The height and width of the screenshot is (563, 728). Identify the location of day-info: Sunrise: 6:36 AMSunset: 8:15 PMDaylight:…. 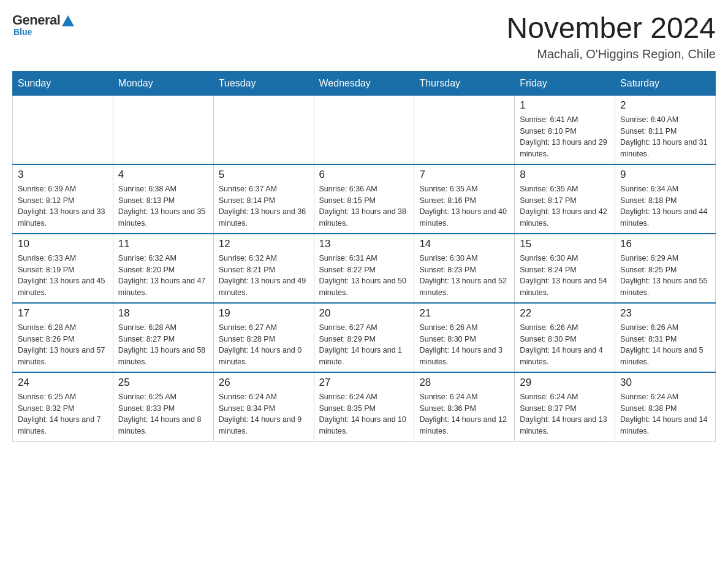
(364, 206).